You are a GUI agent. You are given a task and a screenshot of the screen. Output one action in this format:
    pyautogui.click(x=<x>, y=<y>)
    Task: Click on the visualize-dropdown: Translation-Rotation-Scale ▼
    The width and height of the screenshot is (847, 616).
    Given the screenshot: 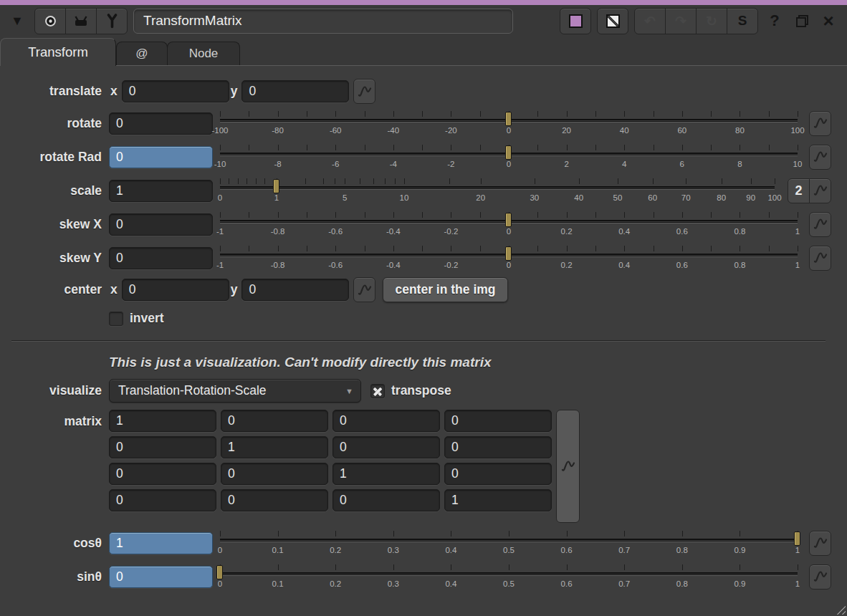 What is the action you would take?
    pyautogui.click(x=235, y=391)
    